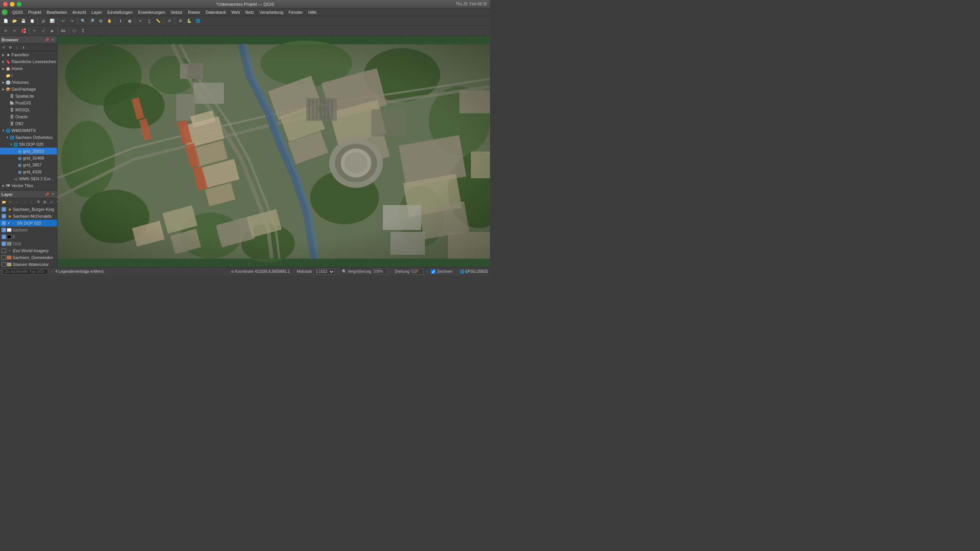 The image size is (980, 551). What do you see at coordinates (149, 21) in the screenshot?
I see `statistics-button: ∑` at bounding box center [149, 21].